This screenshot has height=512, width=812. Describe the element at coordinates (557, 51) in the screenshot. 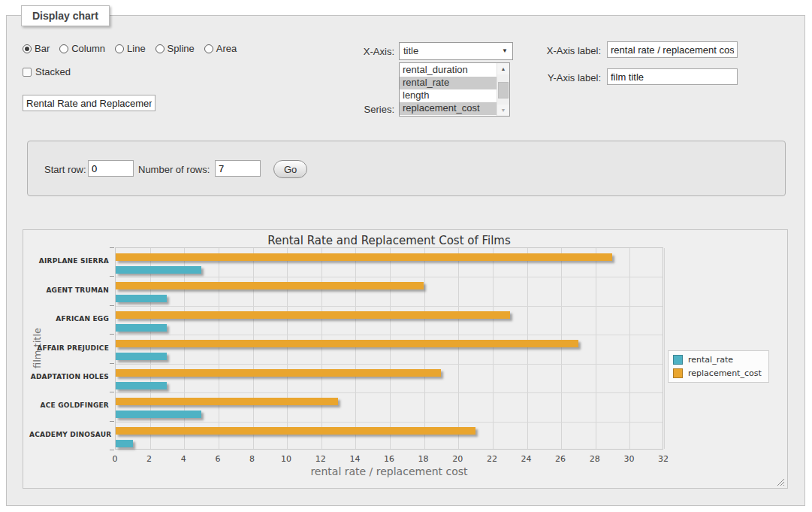

I see `x-axis-label-label: X-Axis label:` at that location.